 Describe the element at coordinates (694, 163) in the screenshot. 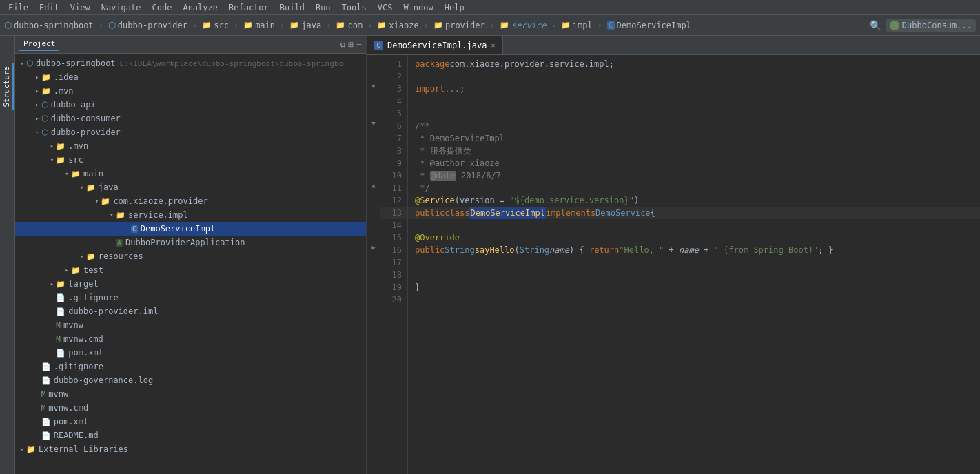

I see `code-line: * @author xiaoze` at that location.